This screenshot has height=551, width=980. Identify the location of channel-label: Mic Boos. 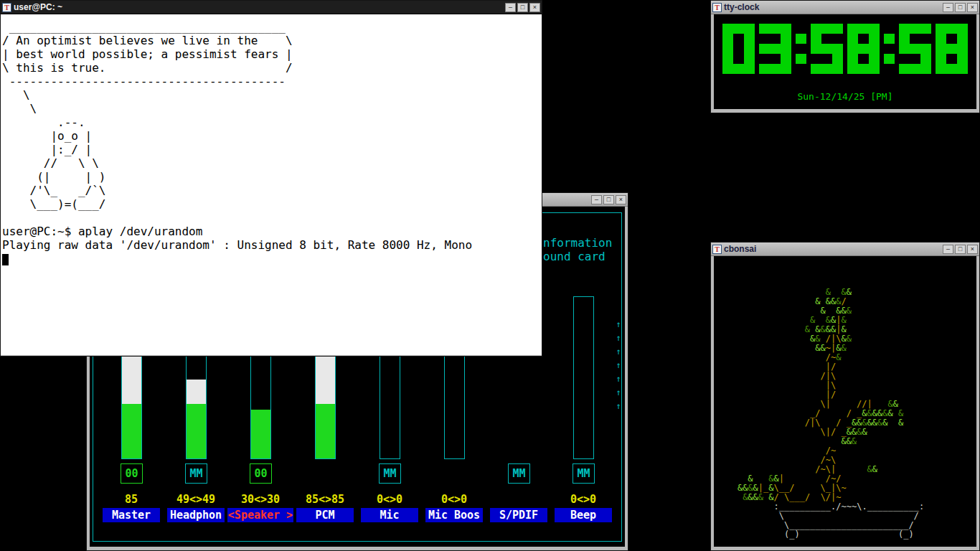
(454, 515).